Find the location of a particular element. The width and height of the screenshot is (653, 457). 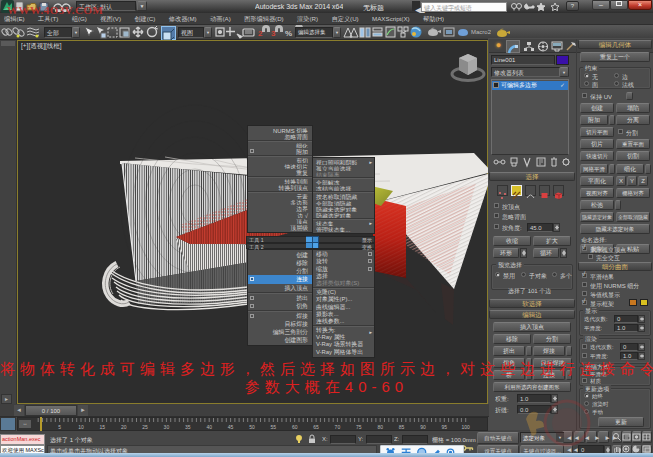

svg-text: 15 is located at coordinates (103, 427).